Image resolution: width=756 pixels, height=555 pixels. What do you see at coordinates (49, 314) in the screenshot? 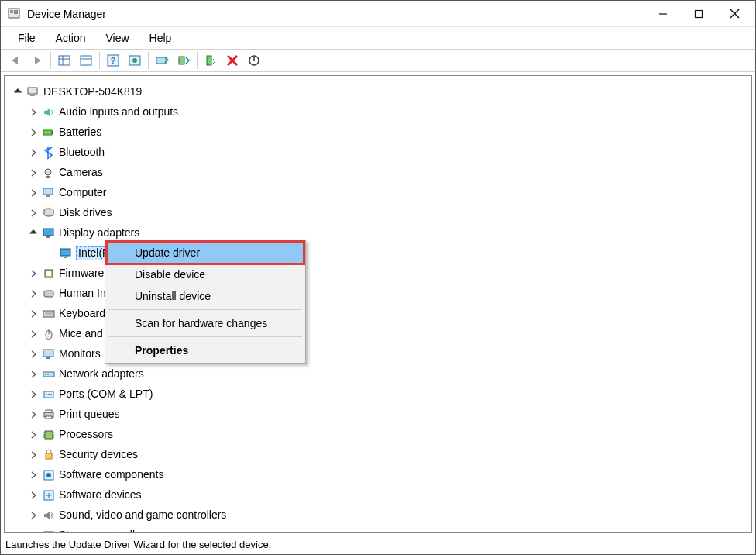
I see `keyboard-icon` at bounding box center [49, 314].